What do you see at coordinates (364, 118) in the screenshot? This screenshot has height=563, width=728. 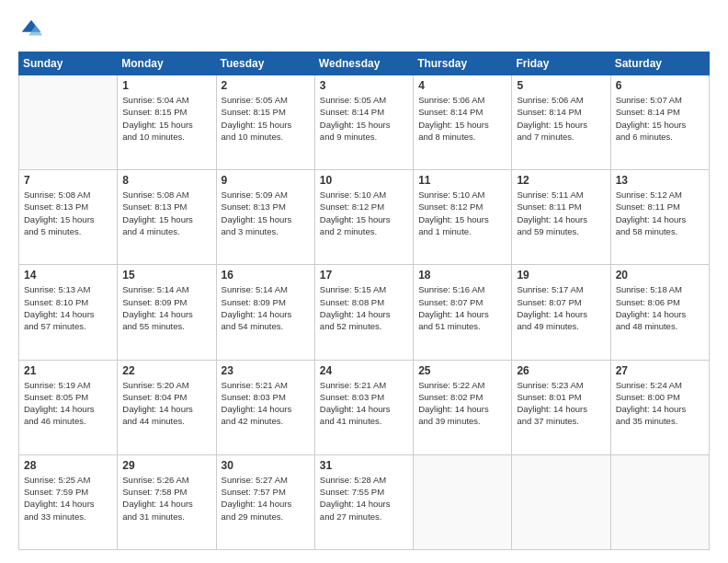 I see `day-info: Sunrise: 5:05 AMSunset: 8:14 PMDaylight:…` at bounding box center [364, 118].